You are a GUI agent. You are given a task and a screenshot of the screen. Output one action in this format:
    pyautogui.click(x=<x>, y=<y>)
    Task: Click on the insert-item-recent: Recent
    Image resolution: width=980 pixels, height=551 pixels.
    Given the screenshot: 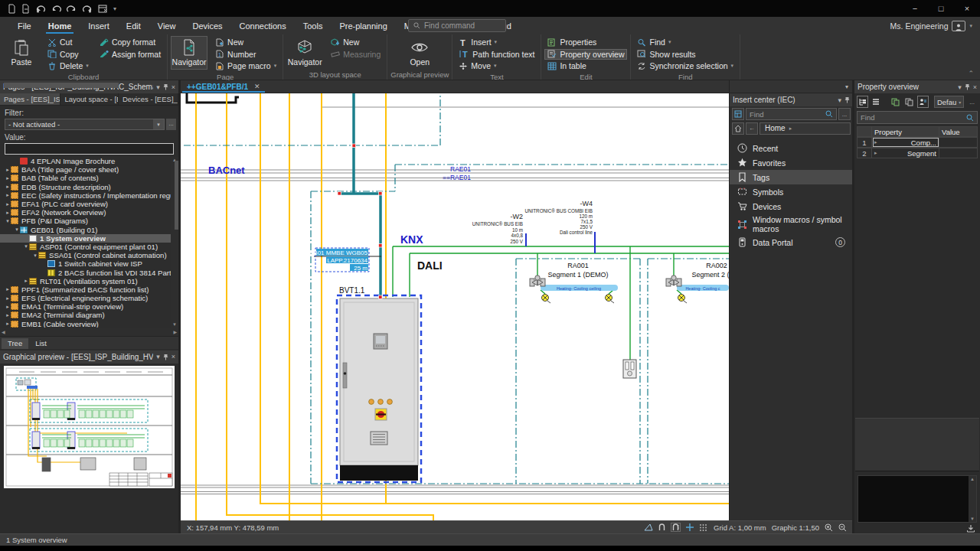 What is the action you would take?
    pyautogui.click(x=792, y=148)
    